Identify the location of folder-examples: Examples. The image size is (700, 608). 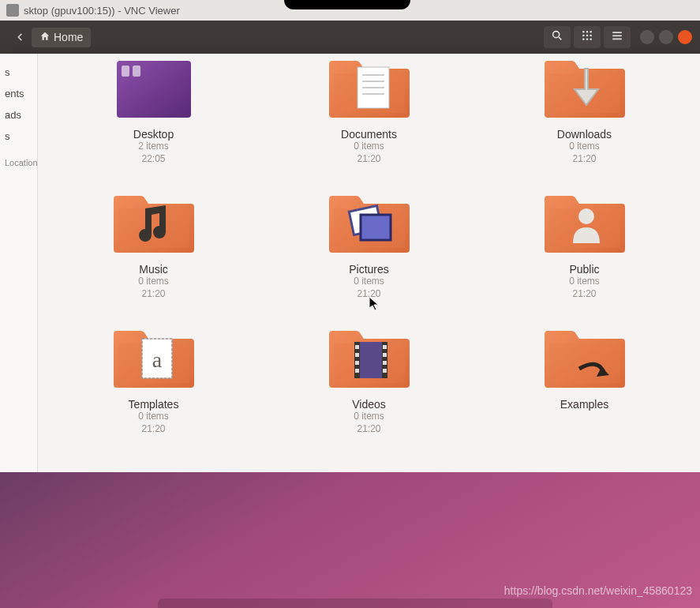
(585, 379).